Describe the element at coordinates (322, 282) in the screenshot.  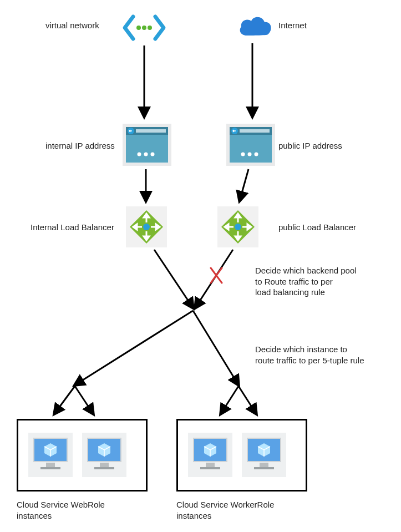
I see `label-decide-pool: Decide which backend pool to Route traff…` at that location.